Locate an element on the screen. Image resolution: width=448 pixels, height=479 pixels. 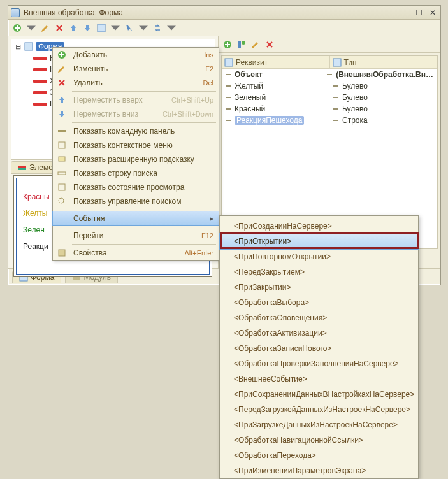
maximize-button: ☐ is located at coordinates (419, 13).